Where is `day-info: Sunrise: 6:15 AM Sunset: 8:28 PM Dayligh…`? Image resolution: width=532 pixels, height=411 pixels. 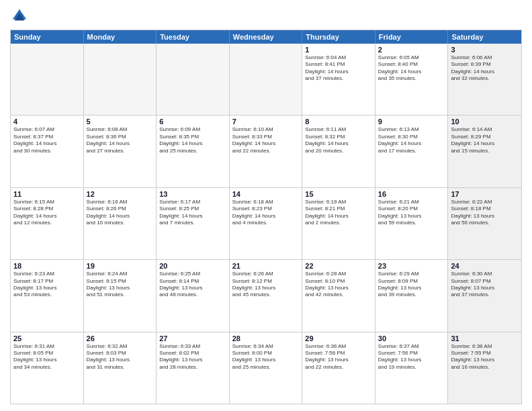 day-info: Sunrise: 6:15 AM Sunset: 8:28 PM Dayligh… is located at coordinates (47, 213).